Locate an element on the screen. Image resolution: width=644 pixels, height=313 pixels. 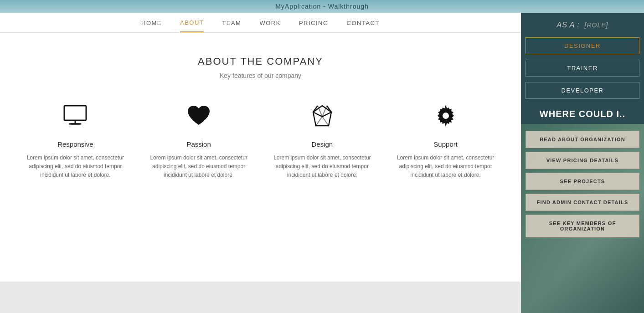
action-btn-find-admin-contact-details: FIND ADMIN CONTACT DETAILS is located at coordinates (582, 202).